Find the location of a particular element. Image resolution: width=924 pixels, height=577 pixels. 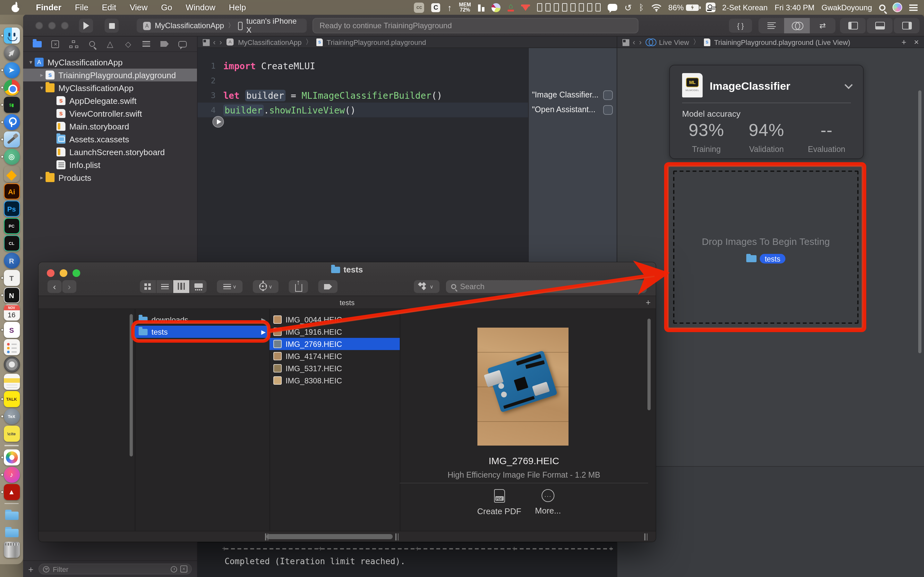

source-control-filter-icon: × is located at coordinates (184, 569).